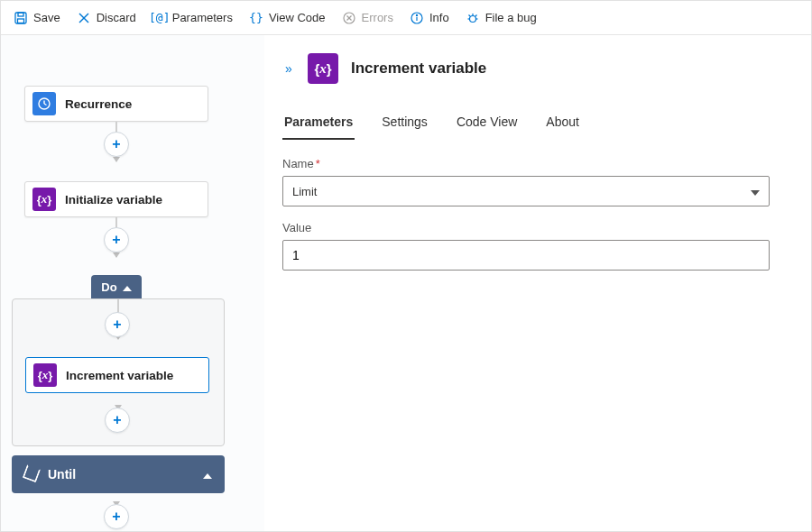  What do you see at coordinates (318, 164) in the screenshot?
I see `required-indicator: *` at bounding box center [318, 164].